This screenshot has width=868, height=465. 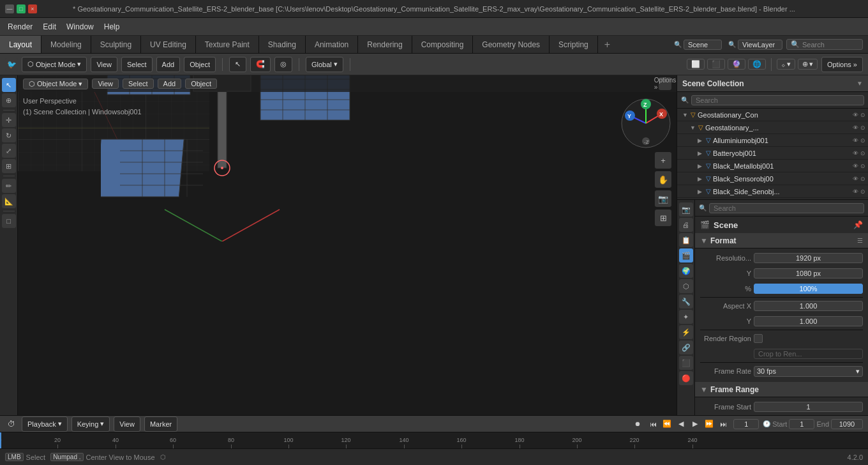 I want to click on aspect-y-value: 1.000, so click(x=808, y=321).